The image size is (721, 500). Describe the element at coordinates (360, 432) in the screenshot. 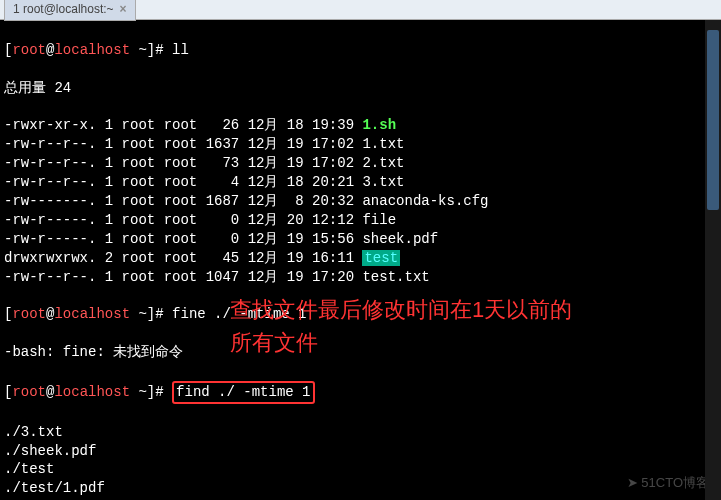

I see `find-result-line: ./3.txt` at that location.